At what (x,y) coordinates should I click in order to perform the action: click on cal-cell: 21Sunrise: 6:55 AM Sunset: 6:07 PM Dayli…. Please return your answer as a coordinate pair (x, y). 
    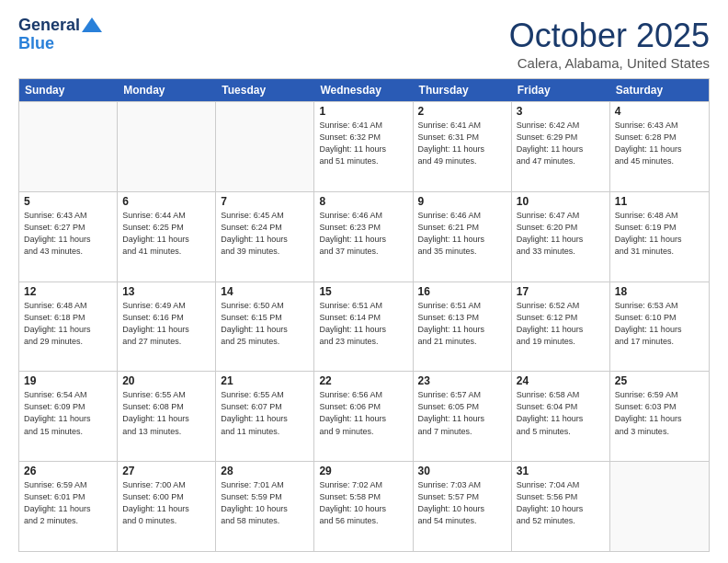
    Looking at the image, I should click on (265, 416).